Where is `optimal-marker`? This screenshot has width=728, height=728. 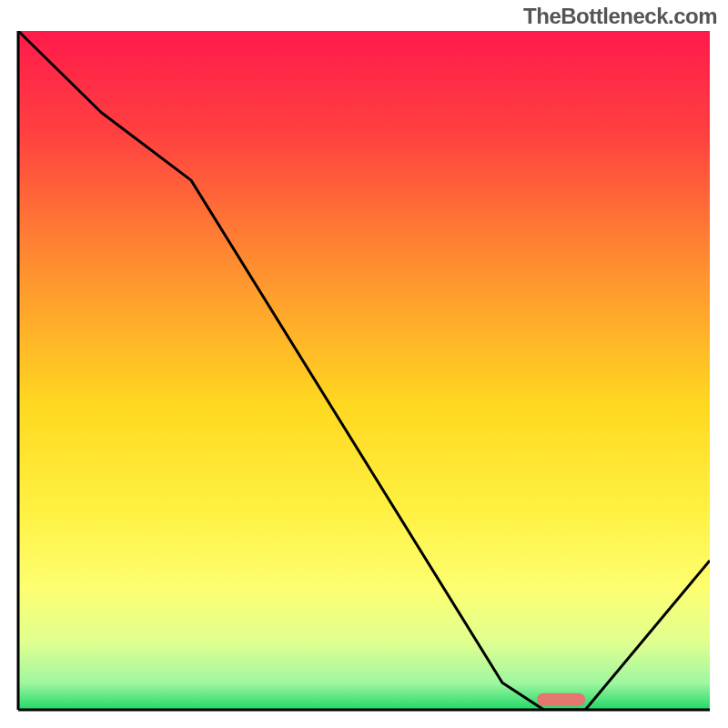
optimal-marker is located at coordinates (561, 700).